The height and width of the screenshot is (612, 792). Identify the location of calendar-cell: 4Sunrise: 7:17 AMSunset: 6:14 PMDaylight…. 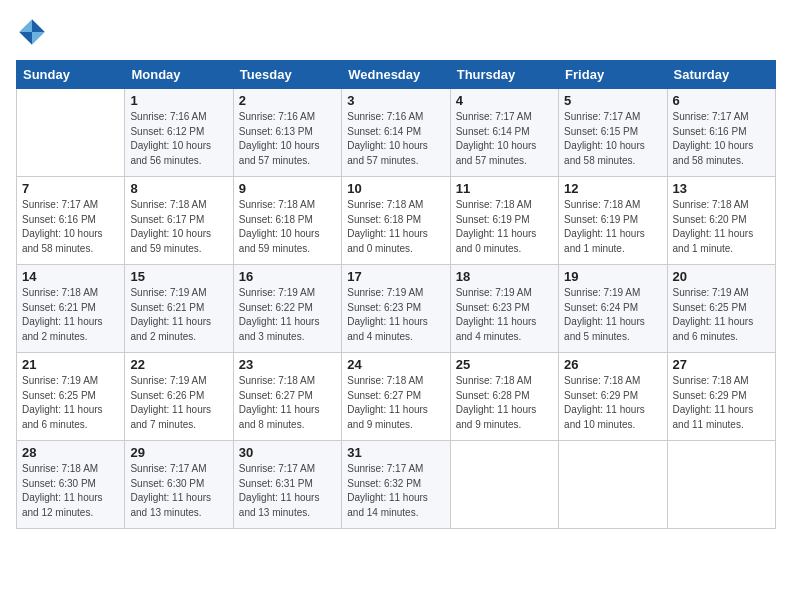
(504, 133).